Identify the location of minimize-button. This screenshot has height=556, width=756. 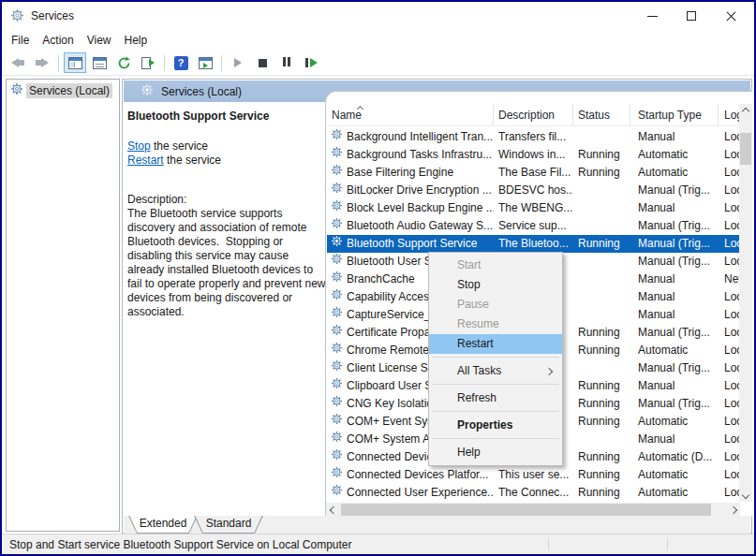
(652, 16).